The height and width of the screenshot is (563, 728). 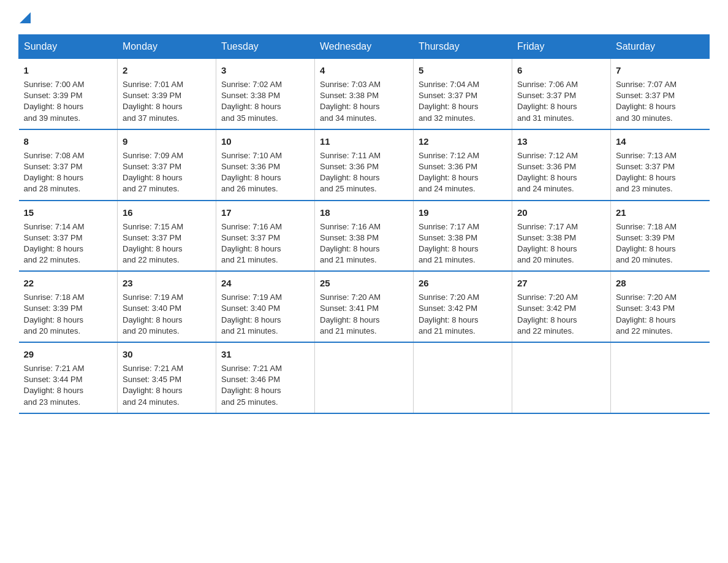 I want to click on calendar-cell: 4 Sunrise: 7:03 AMSunset: 3:38 PMDayligh…, so click(x=364, y=94).